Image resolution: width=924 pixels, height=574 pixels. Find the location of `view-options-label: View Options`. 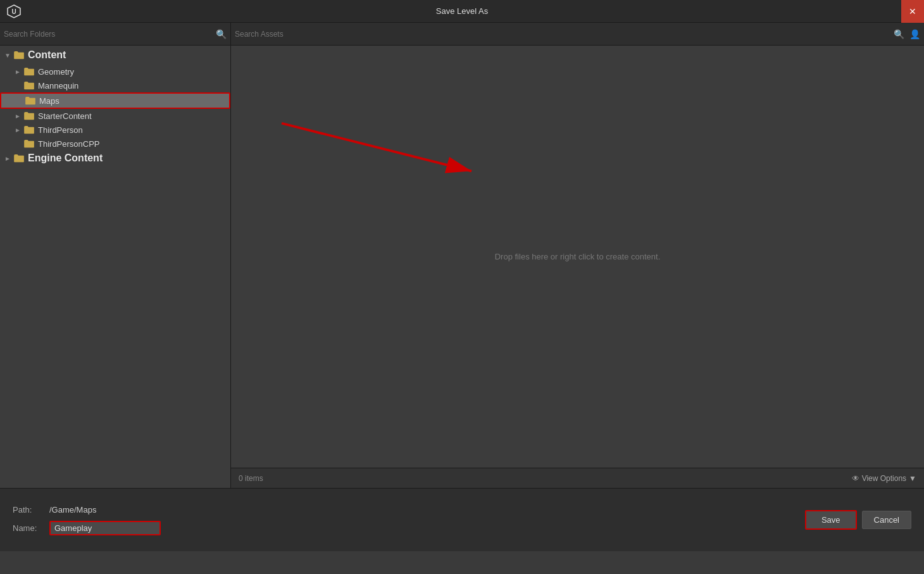

view-options-label: View Options is located at coordinates (884, 478).